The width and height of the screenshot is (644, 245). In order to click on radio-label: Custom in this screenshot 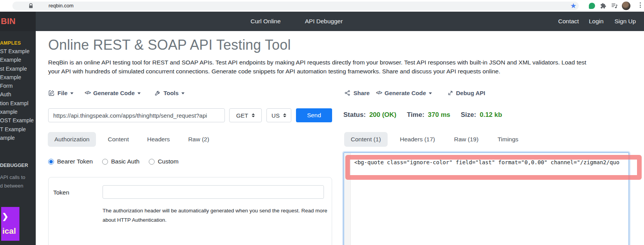, I will do `click(168, 162)`.